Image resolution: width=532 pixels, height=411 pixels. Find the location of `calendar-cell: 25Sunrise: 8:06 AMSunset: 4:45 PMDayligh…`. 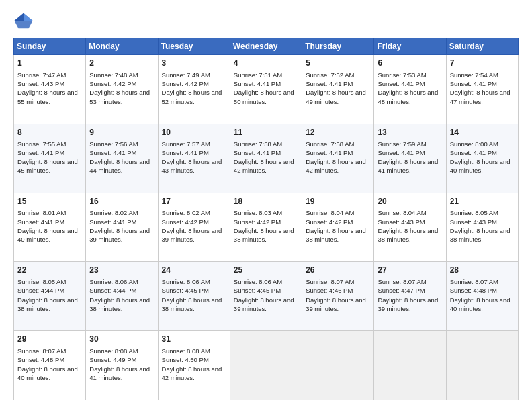

calendar-cell: 25Sunrise: 8:06 AMSunset: 4:45 PMDayligh… is located at coordinates (266, 297).